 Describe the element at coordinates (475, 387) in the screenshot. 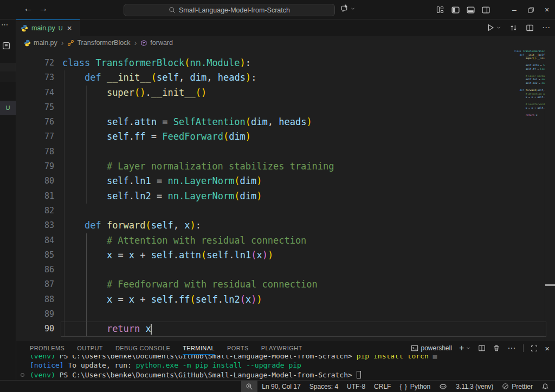

I see `python-interpreter: 3.11.3 (venv)` at that location.